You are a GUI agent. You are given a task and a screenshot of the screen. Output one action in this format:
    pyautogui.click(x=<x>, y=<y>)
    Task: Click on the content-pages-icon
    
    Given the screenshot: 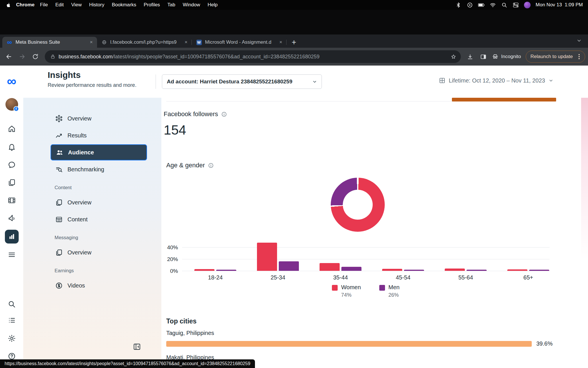 What is the action you would take?
    pyautogui.click(x=11, y=183)
    